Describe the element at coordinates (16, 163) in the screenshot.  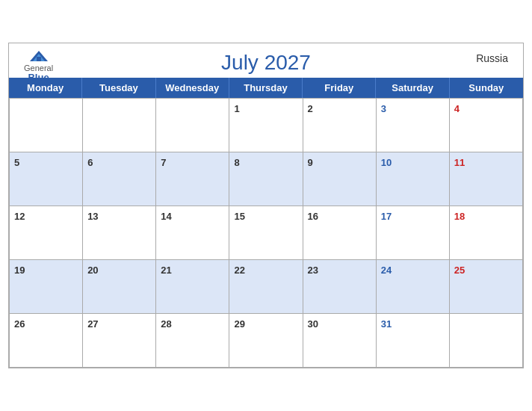
I see `day-number: 5` at that location.